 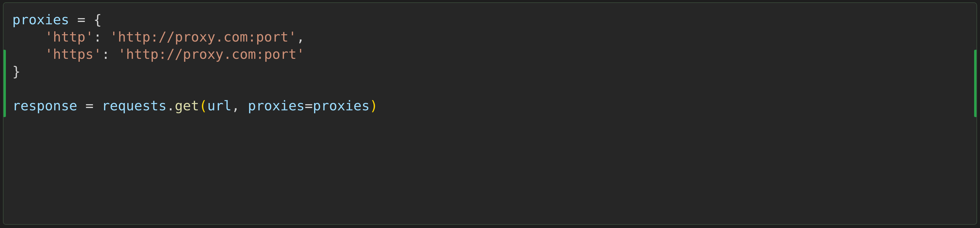 What do you see at coordinates (158, 37) in the screenshot?
I see `code-line: 'http': 'http://proxy.com:port',` at bounding box center [158, 37].